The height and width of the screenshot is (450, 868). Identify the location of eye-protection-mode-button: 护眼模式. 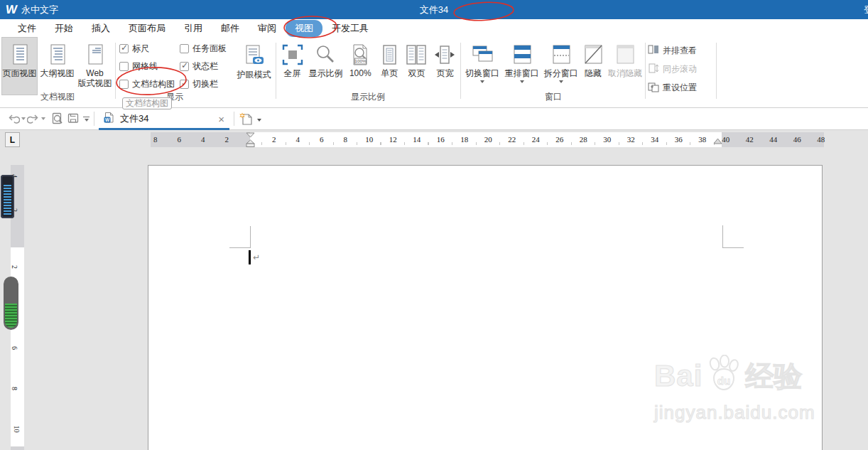
(254, 68).